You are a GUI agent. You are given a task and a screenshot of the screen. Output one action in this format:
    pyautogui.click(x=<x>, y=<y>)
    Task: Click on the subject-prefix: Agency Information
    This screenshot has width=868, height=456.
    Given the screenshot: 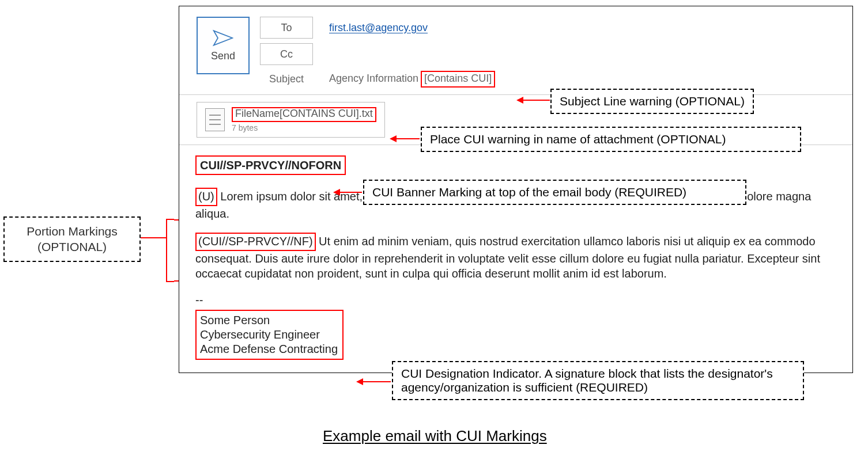 What is the action you would take?
    pyautogui.click(x=373, y=78)
    